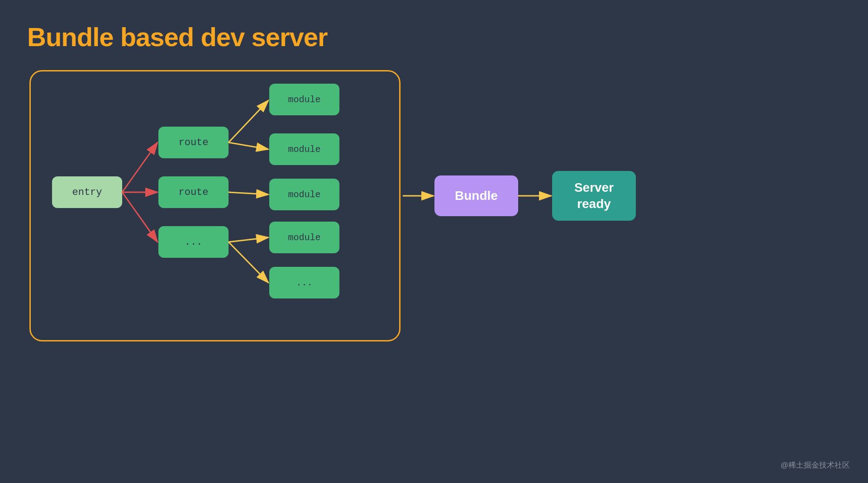 The width and height of the screenshot is (868, 483). Describe the element at coordinates (816, 465) in the screenshot. I see `watermark: @稀土掘金技术社区` at that location.